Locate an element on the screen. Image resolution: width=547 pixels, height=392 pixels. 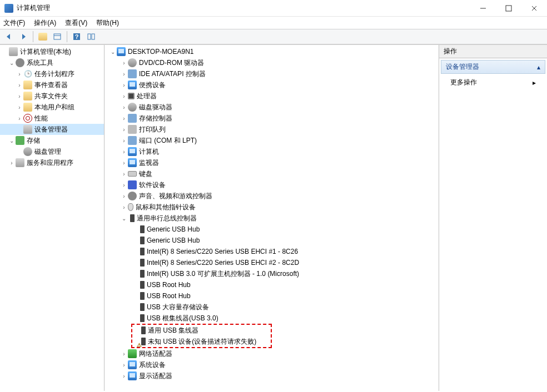
maximize-button is located at coordinates (509, 8).